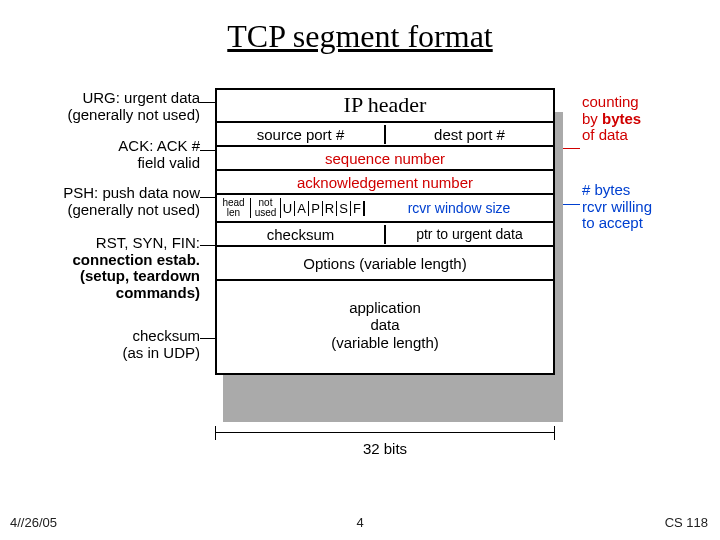 This screenshot has width=720, height=540. Describe the element at coordinates (610, 102) in the screenshot. I see `note-counting-l1: counting` at that location.